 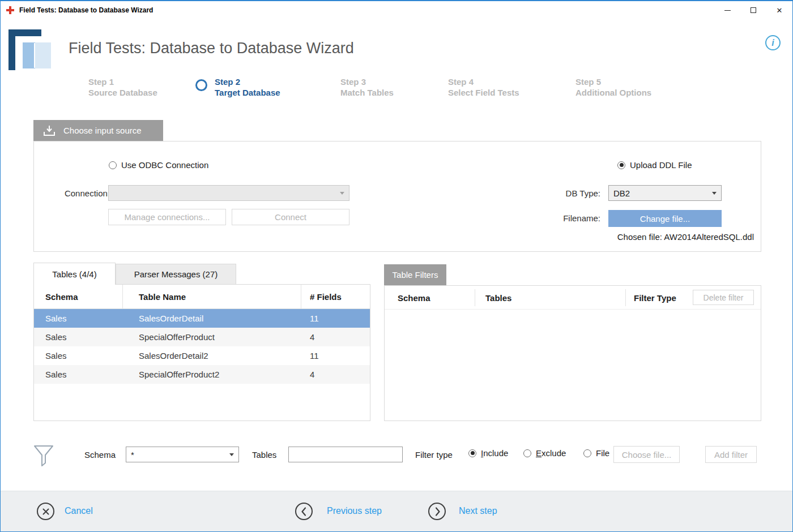 What do you see at coordinates (167, 217) in the screenshot?
I see `manage-connections-button: Manage connections...` at bounding box center [167, 217].